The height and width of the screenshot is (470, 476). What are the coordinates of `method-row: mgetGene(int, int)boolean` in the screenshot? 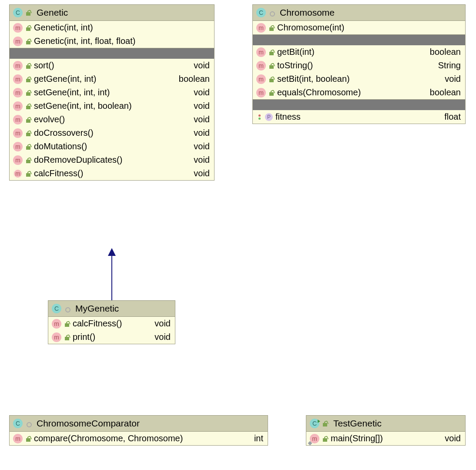 It's located at (112, 79).